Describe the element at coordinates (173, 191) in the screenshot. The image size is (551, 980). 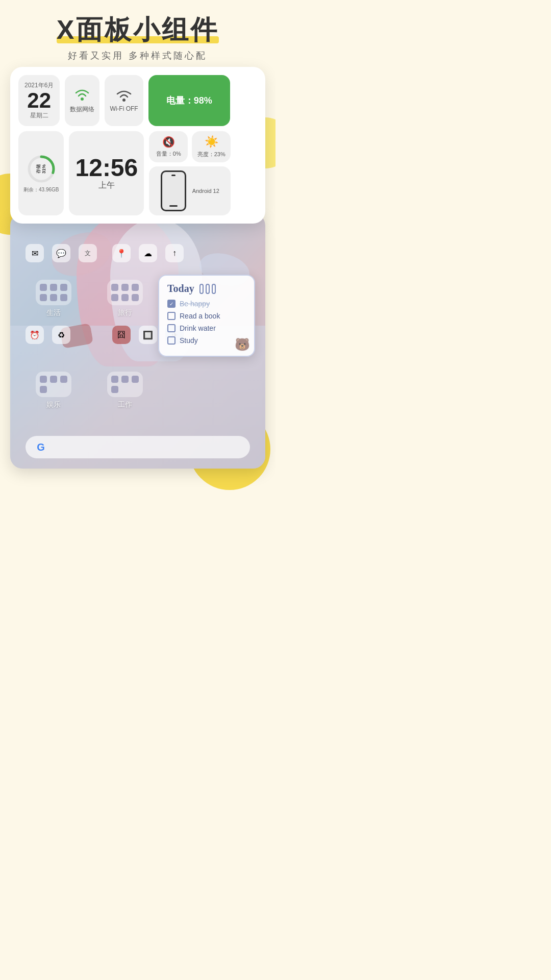
I see `phone-outline-icon` at that location.